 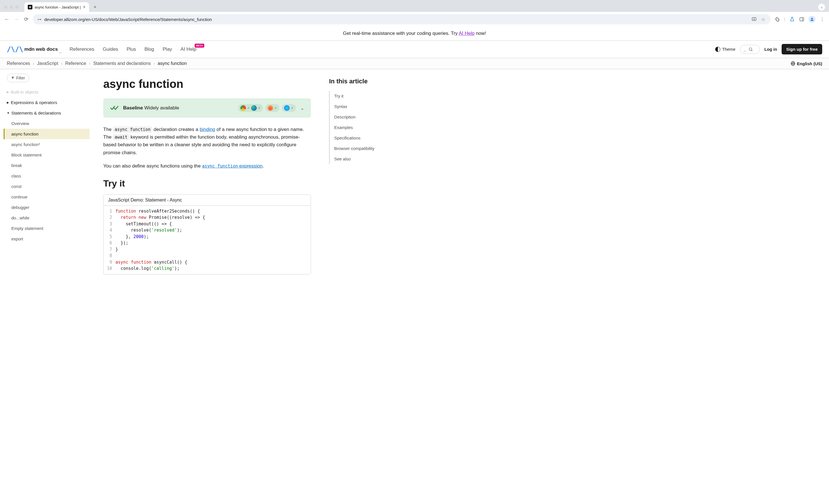 What do you see at coordinates (207, 108) in the screenshot?
I see `baseline-box: Baseline Widely available ✓ ✓ ✓ ✓ ⌄` at bounding box center [207, 108].